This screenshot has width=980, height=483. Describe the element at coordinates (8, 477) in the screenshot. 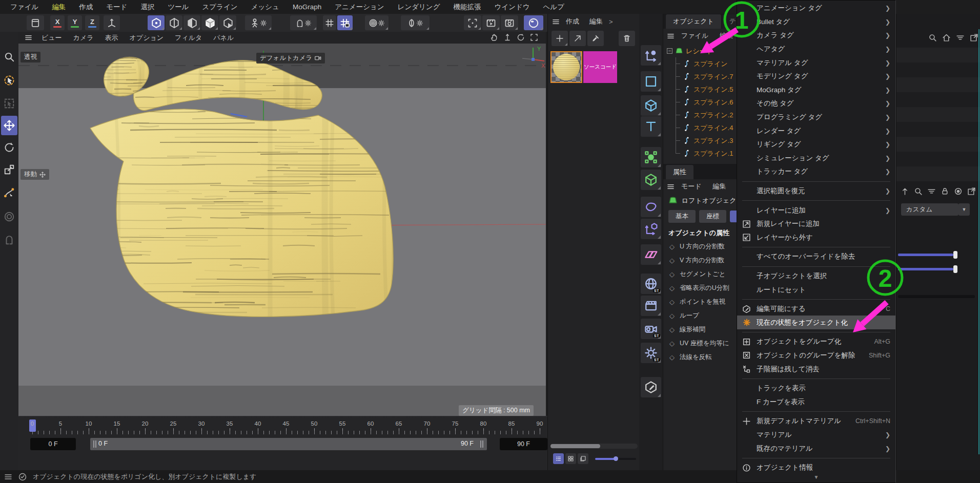

I see `status-menu-icon` at that location.